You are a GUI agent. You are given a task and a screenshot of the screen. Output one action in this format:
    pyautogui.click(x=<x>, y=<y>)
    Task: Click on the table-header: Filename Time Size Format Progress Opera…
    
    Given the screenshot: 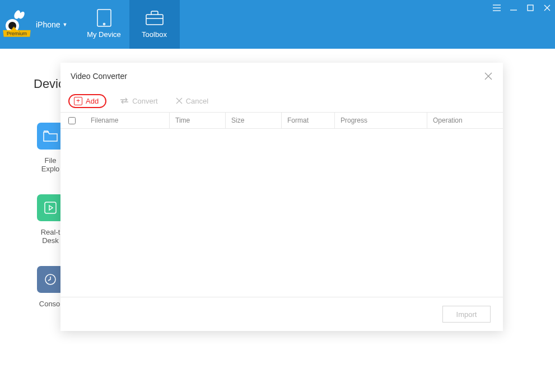 What is the action you would take?
    pyautogui.click(x=282, y=120)
    